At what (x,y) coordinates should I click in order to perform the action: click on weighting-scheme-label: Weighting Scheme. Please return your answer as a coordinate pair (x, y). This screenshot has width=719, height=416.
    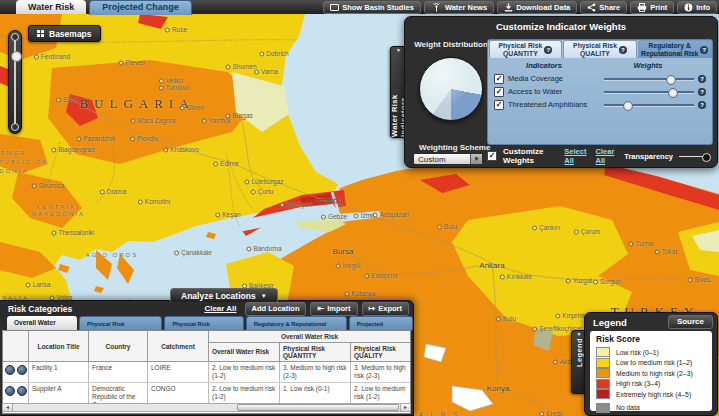
    Looking at the image, I should click on (454, 148).